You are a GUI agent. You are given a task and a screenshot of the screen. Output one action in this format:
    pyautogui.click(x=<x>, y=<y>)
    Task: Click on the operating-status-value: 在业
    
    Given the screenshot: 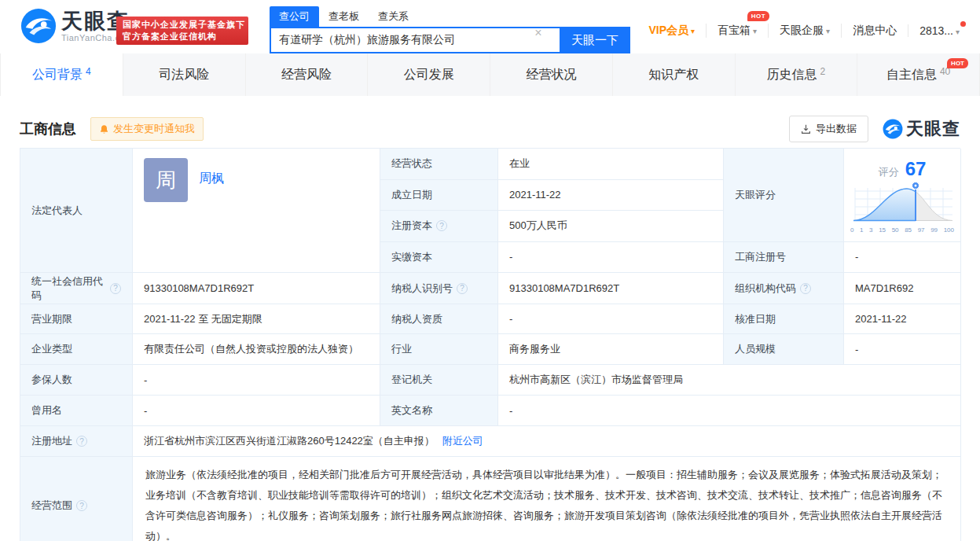 What is the action you would take?
    pyautogui.click(x=611, y=164)
    